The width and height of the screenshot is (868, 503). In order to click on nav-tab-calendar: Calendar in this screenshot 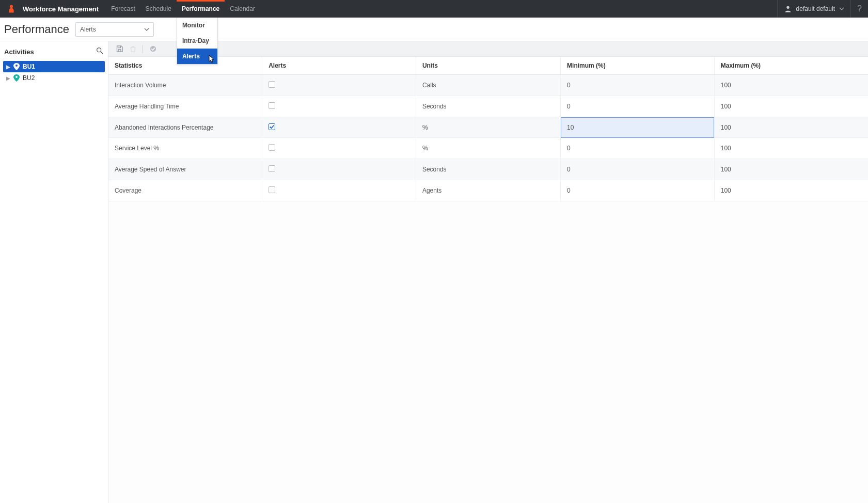, I will do `click(243, 9)`.